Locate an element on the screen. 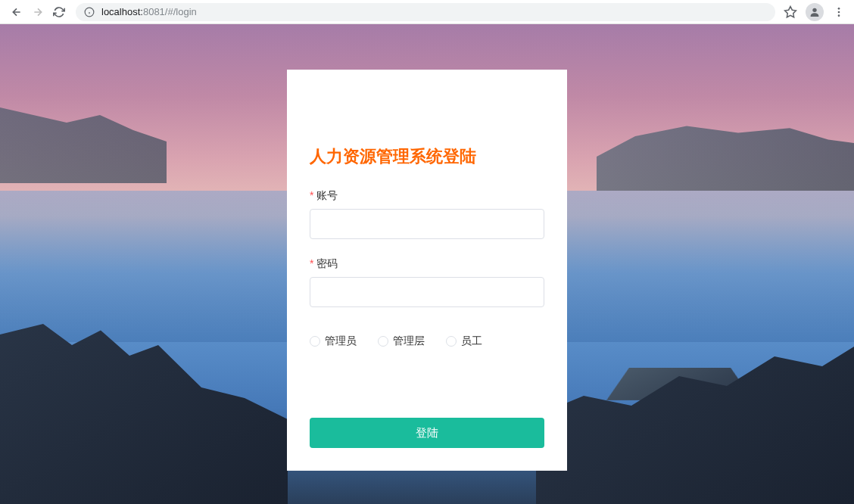 The width and height of the screenshot is (854, 504). address-bar: localhost:8081/#/login is located at coordinates (425, 12).